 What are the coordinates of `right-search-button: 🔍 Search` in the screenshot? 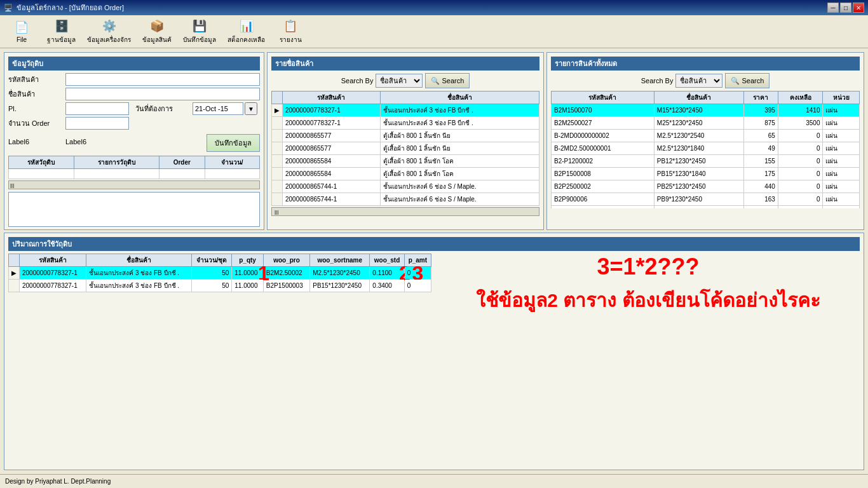 It's located at (747, 81).